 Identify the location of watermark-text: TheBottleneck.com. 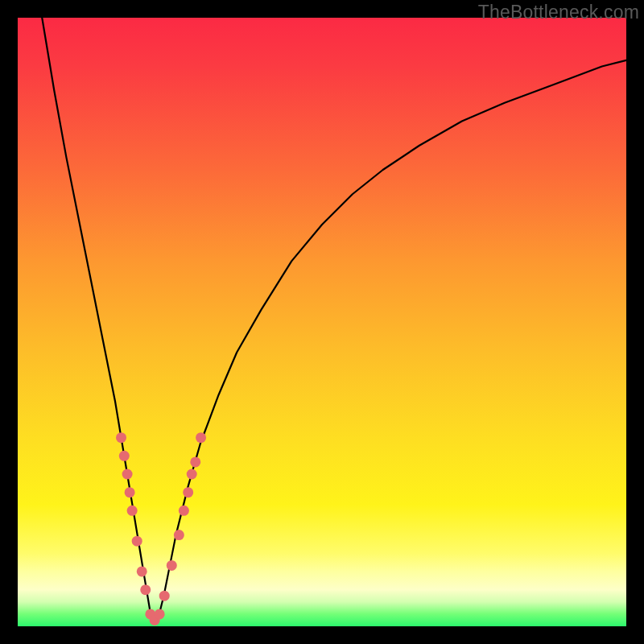
(559, 13).